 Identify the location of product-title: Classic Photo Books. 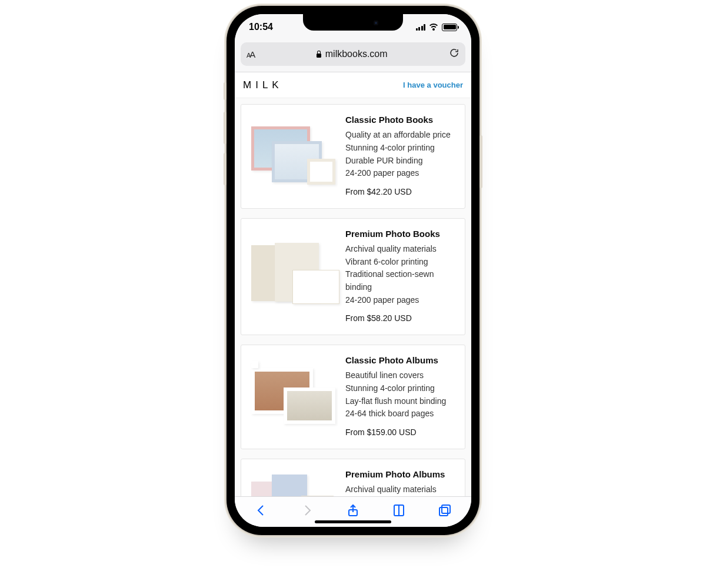
(401, 120).